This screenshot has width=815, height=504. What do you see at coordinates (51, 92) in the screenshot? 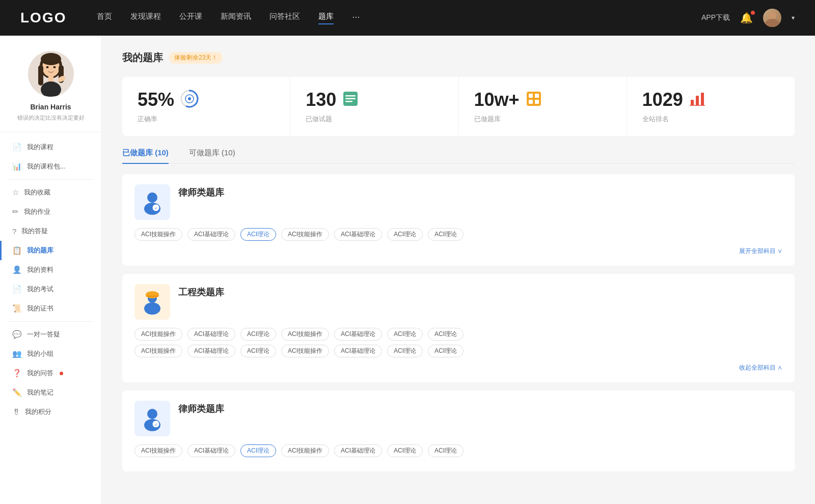
I see `profile-section: Brian Harris 错误的决定比没有决定要好` at bounding box center [51, 92].